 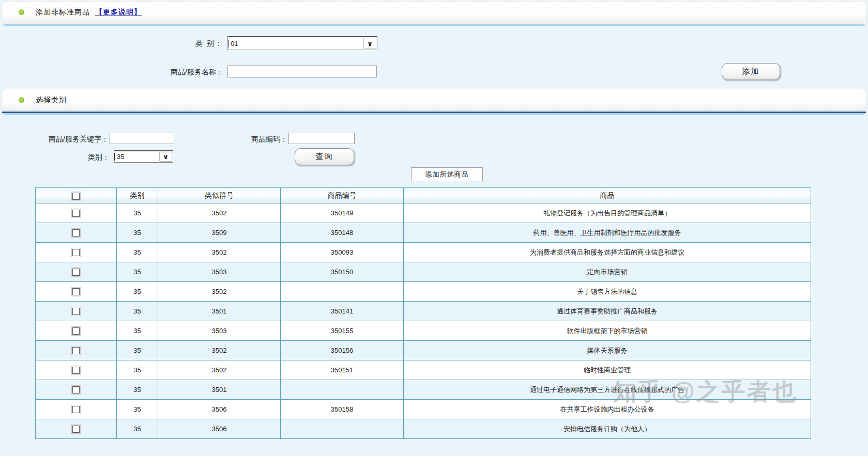 What do you see at coordinates (607, 410) in the screenshot?
I see `row-product: 在共享工作设施内出租办公设备` at bounding box center [607, 410].